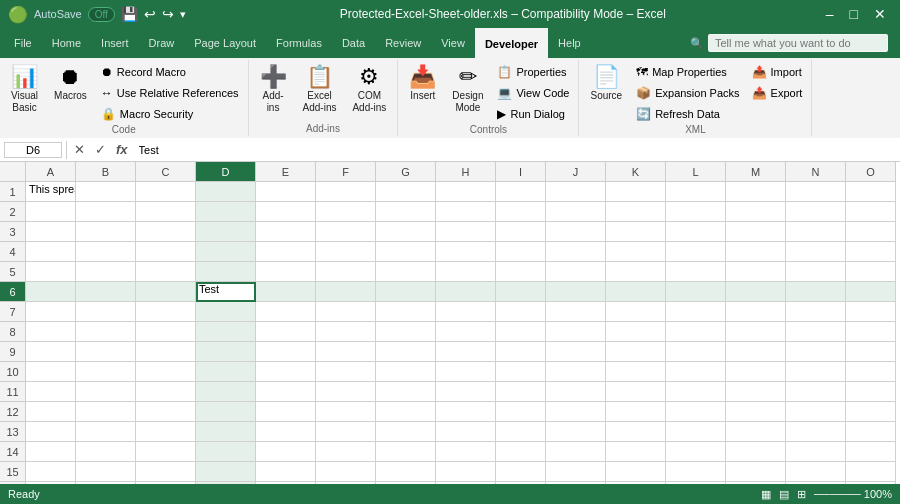 This screenshot has height=504, width=900. What do you see at coordinates (466, 432) in the screenshot?
I see `cell-H13` at bounding box center [466, 432].